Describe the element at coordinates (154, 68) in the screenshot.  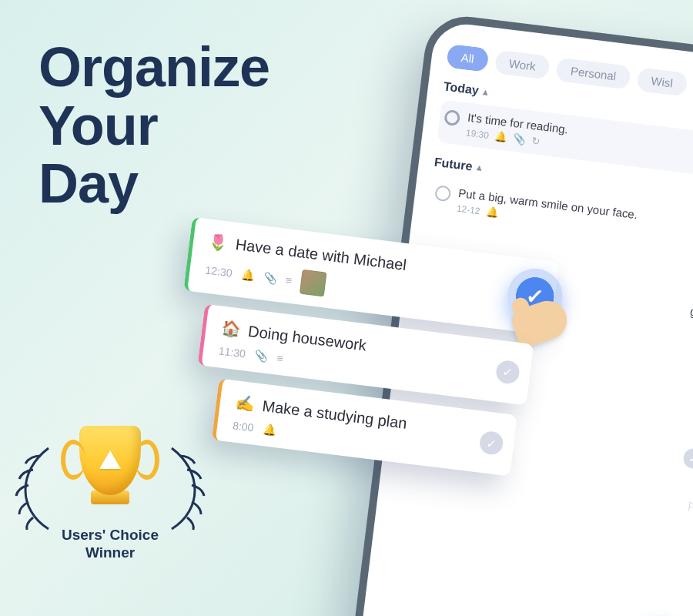
I see `headline-line-1: Organize` at that location.